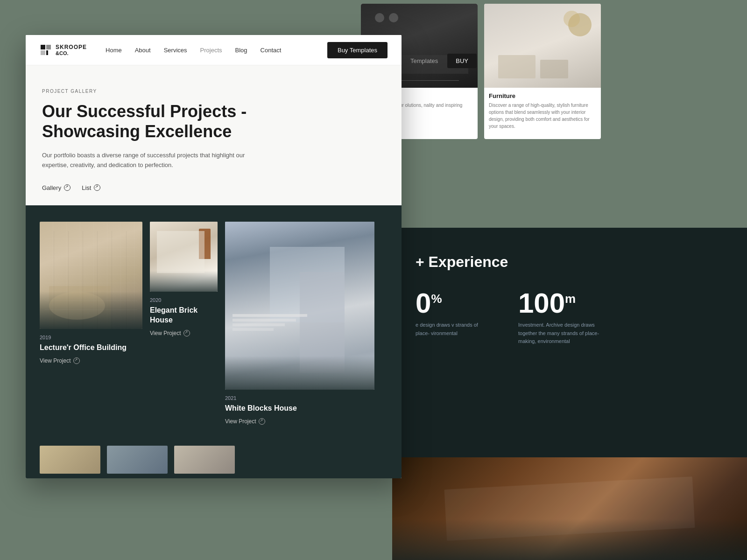 The height and width of the screenshot is (560, 747). Describe the element at coordinates (91, 188) in the screenshot. I see `list-link: List` at that location.